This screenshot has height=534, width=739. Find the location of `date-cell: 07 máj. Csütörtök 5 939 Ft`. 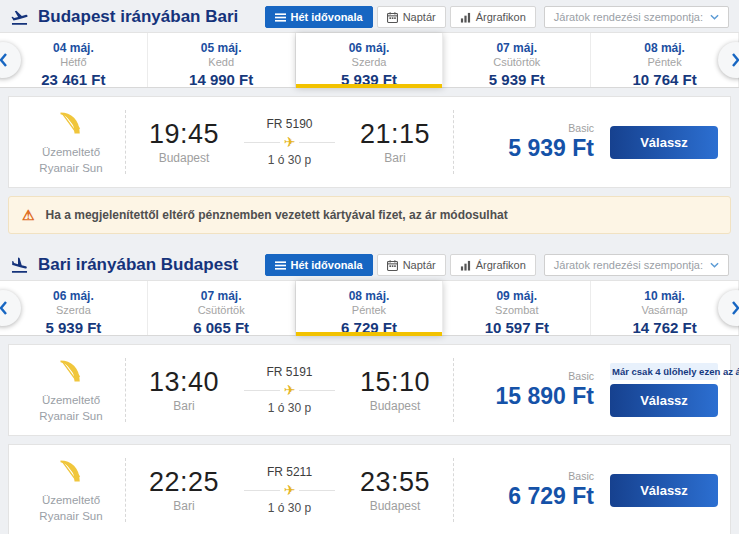

date-cell: 07 máj. Csütörtök 5 939 Ft is located at coordinates (517, 60).